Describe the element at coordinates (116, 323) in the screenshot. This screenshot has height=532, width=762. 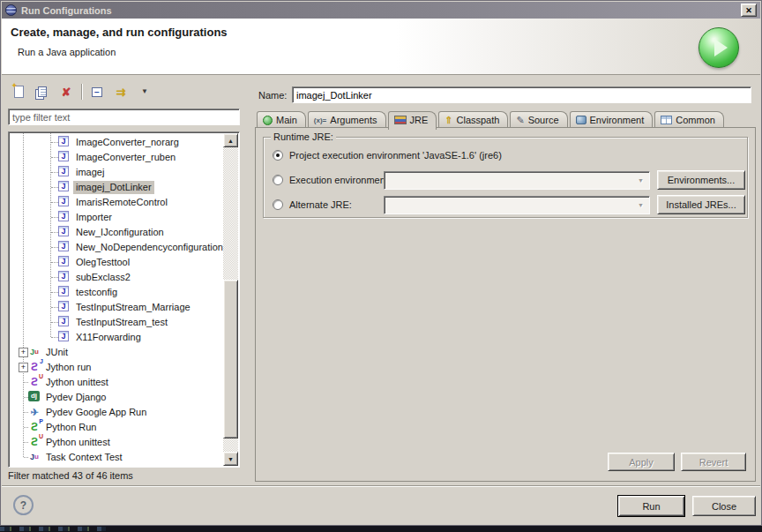
I see `tree-item: JTestInputStream_test` at that location.